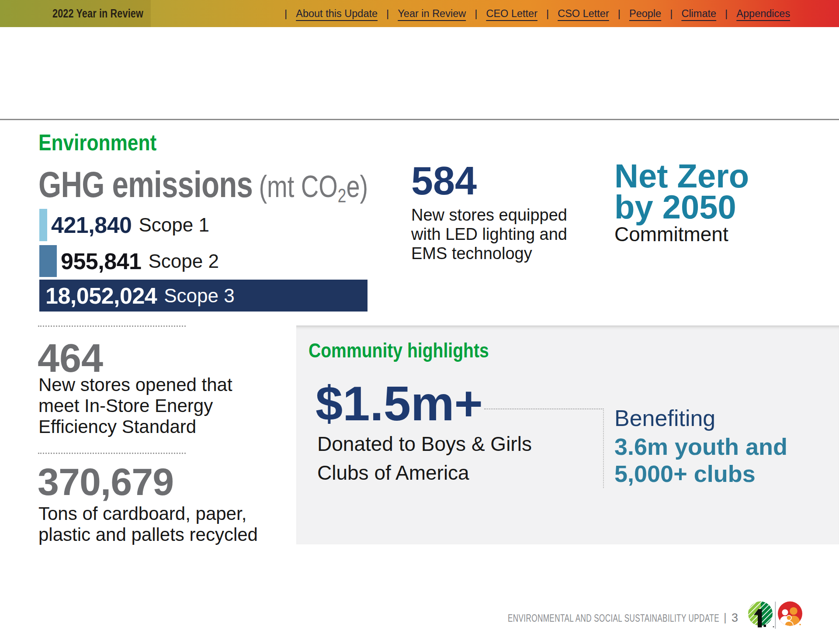  I want to click on dotted-connector-vertical, so click(603, 448).